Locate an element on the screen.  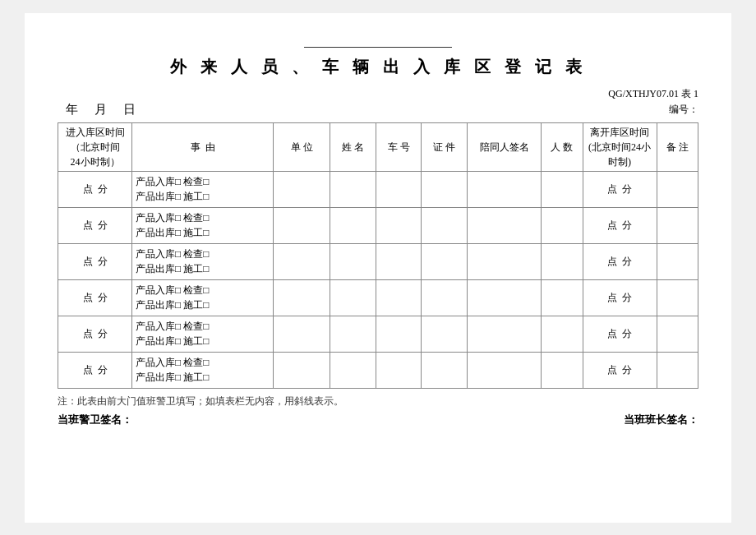
header-name: 姓 名 is located at coordinates (353, 146).